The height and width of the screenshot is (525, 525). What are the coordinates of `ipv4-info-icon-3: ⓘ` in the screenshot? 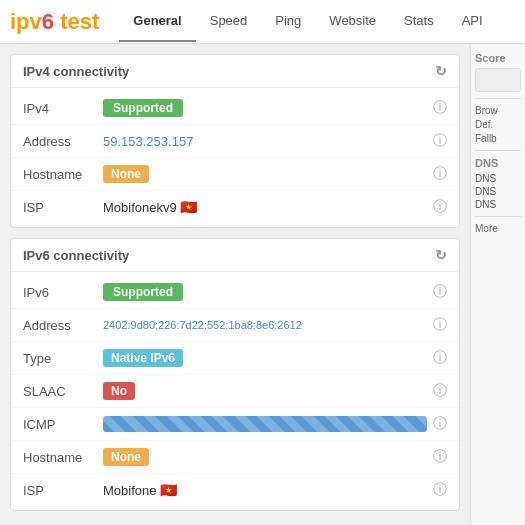 It's located at (440, 207).